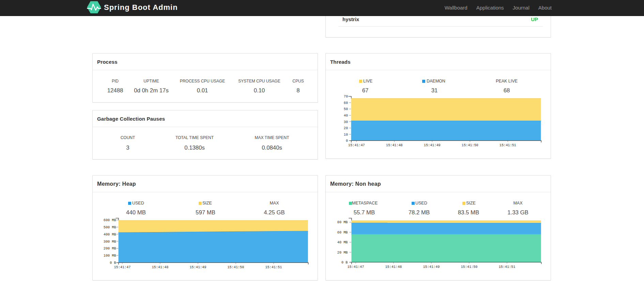 The height and width of the screenshot is (304, 644). I want to click on svg-text: 60, so click(346, 103).